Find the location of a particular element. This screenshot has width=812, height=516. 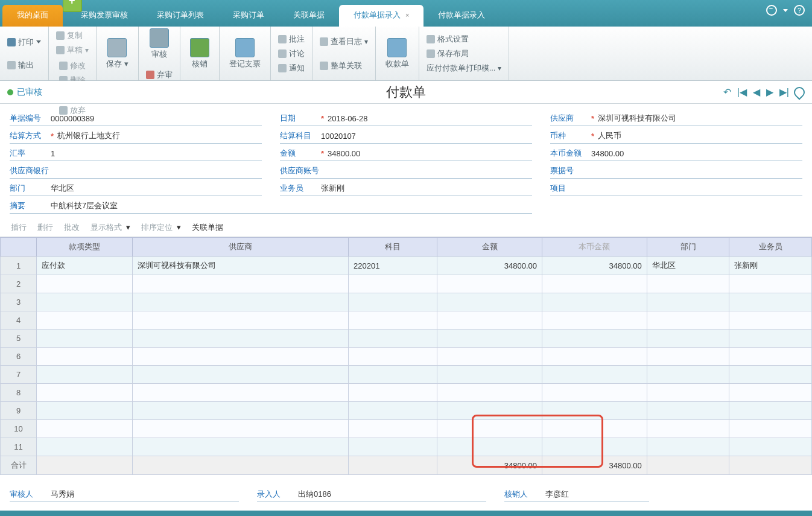

field-supplier: 供应商*深圳可视科技有限公司 is located at coordinates (676, 118).